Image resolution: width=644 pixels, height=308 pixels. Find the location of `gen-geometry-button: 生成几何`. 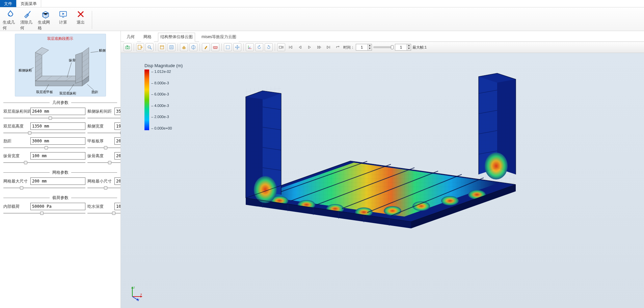

gen-geometry-button: 生成几何 is located at coordinates (10, 20).